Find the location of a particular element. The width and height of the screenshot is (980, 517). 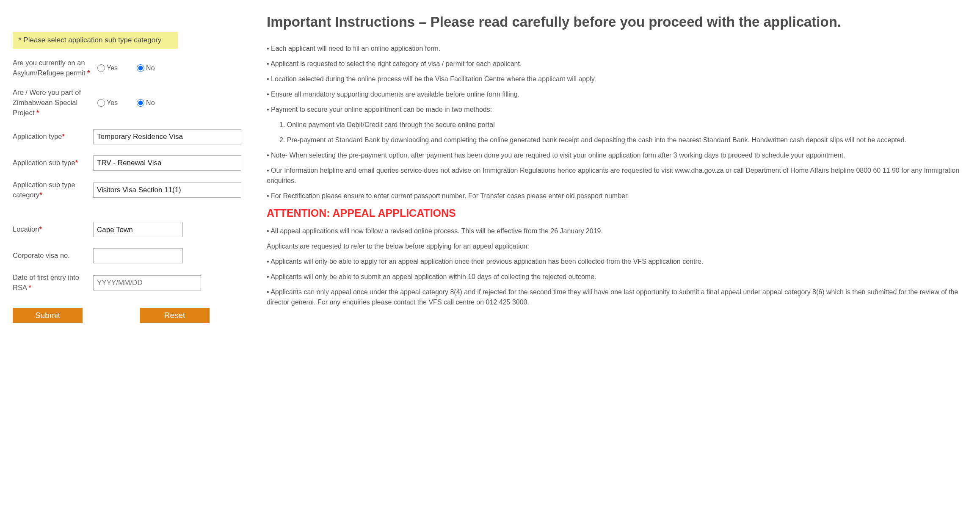

instruction-bullet: • Our Information helpline and email que… is located at coordinates (617, 176).